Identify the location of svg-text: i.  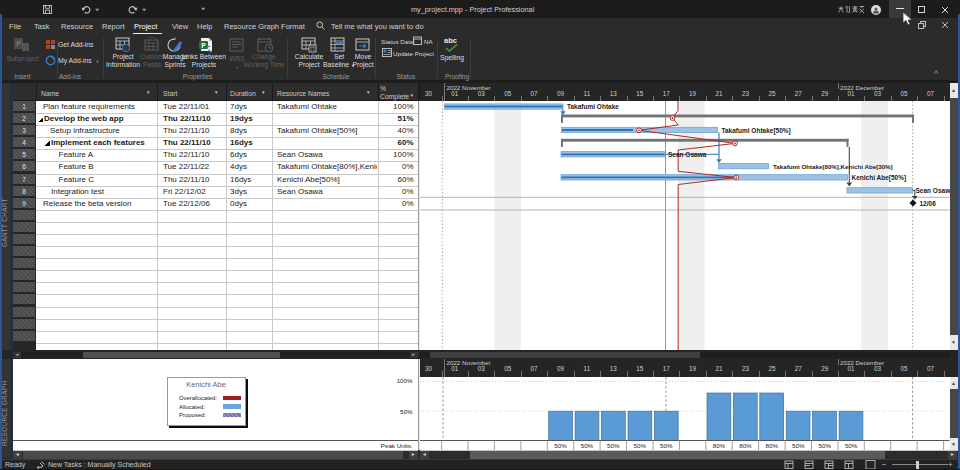
(126, 48).